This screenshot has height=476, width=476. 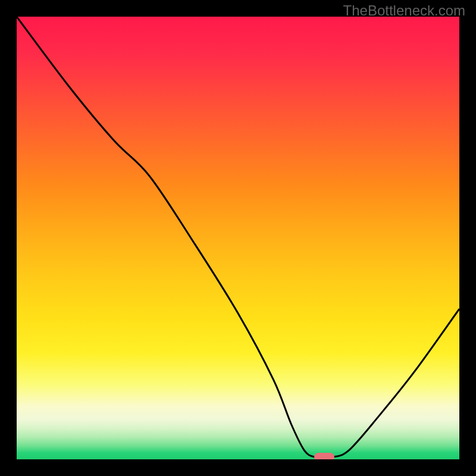 I want to click on optimal-point-marker, so click(x=324, y=456).